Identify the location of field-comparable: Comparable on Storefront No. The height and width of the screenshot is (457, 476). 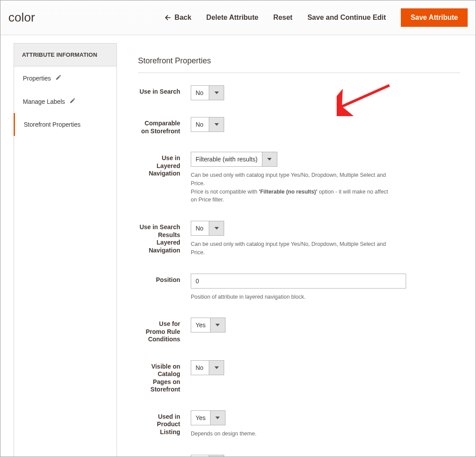
(299, 126).